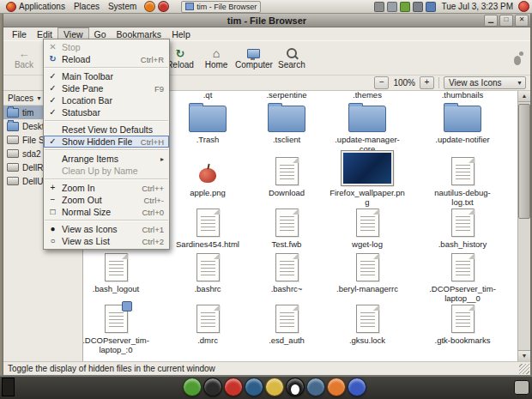  I want to click on file-item-bashrc: .bashrc, so click(208, 272).